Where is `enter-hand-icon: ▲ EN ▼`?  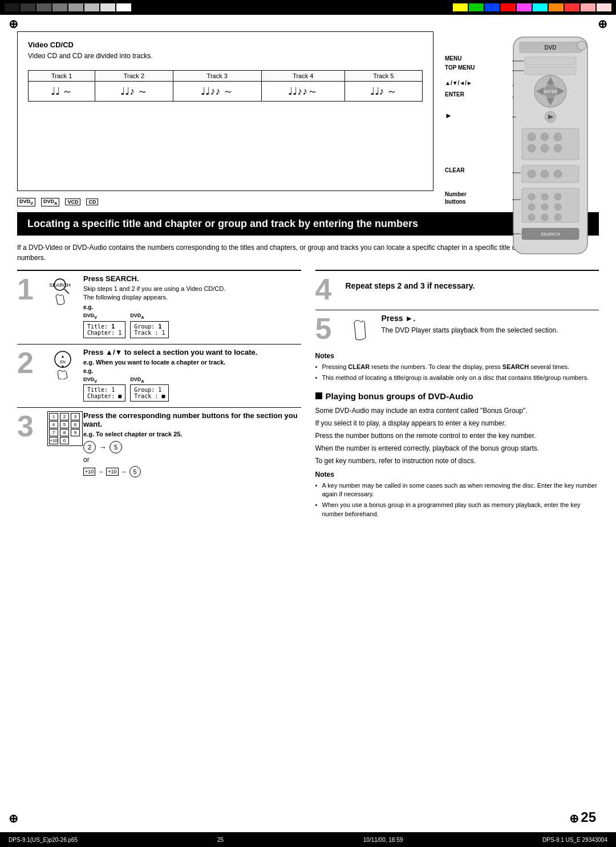
enter-hand-icon: ▲ EN ▼ is located at coordinates (63, 364).